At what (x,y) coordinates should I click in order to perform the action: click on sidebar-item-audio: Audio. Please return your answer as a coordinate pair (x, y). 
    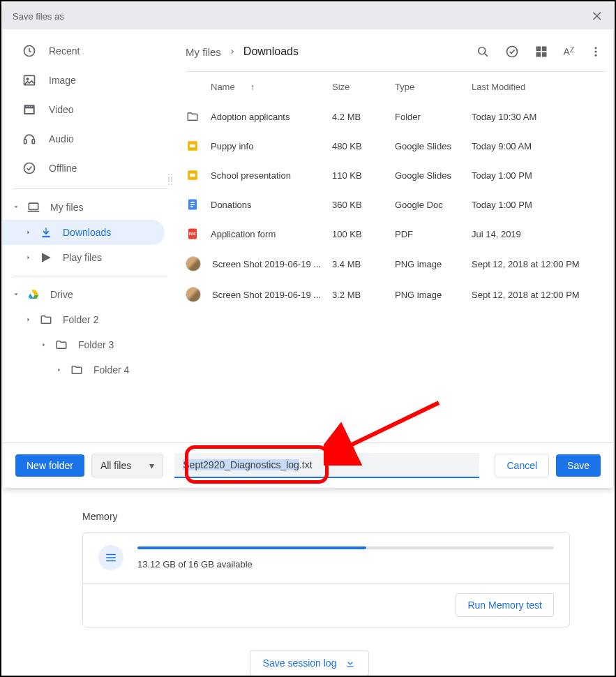
    Looking at the image, I should click on (90, 139).